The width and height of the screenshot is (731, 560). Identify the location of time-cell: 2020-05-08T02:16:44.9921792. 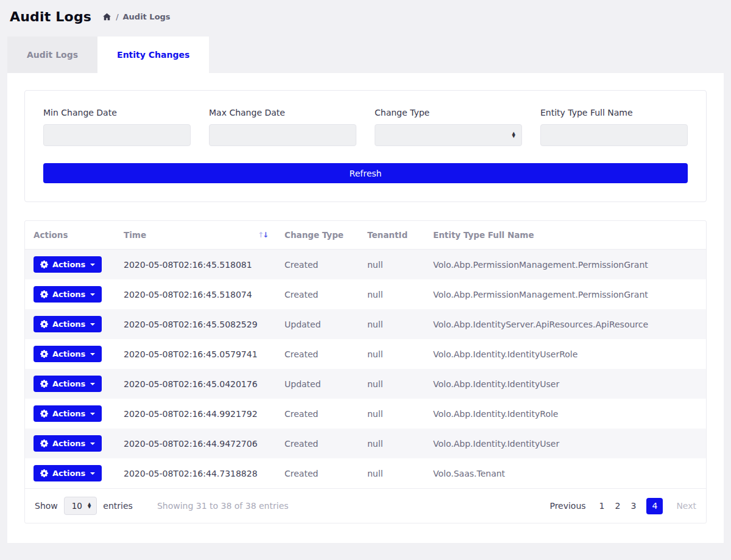
(196, 414).